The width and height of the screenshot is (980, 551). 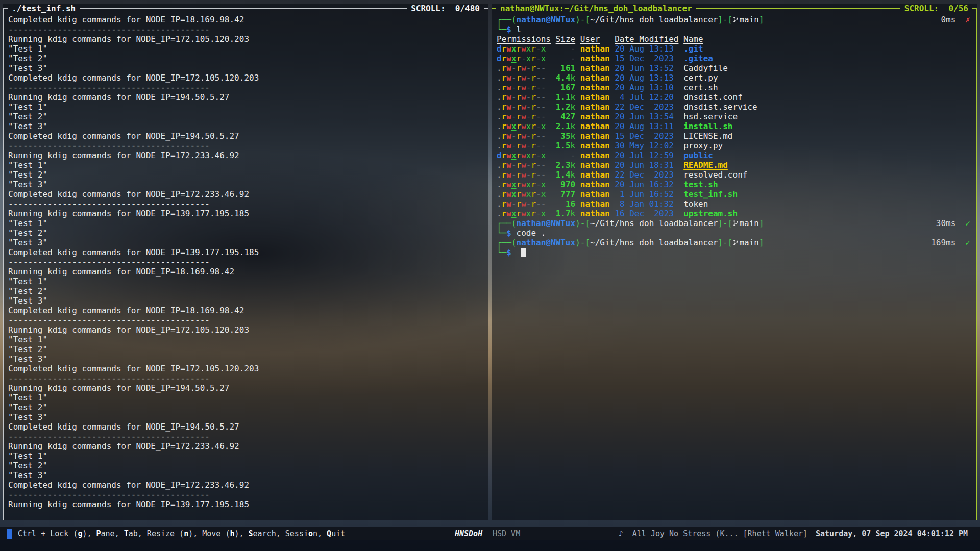 What do you see at coordinates (733, 136) in the screenshot?
I see `file-row: .rw-rw-r-- 35k nathan 15 Dec 2023 LICENS…` at bounding box center [733, 136].